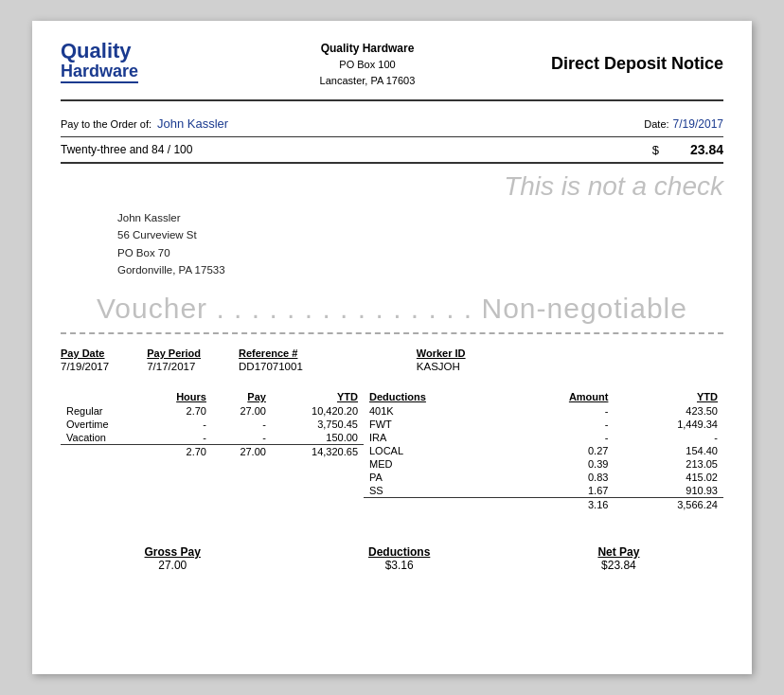  Describe the element at coordinates (212, 437) in the screenshot. I see `earnings-row: Vacation - - 150.00` at that location.